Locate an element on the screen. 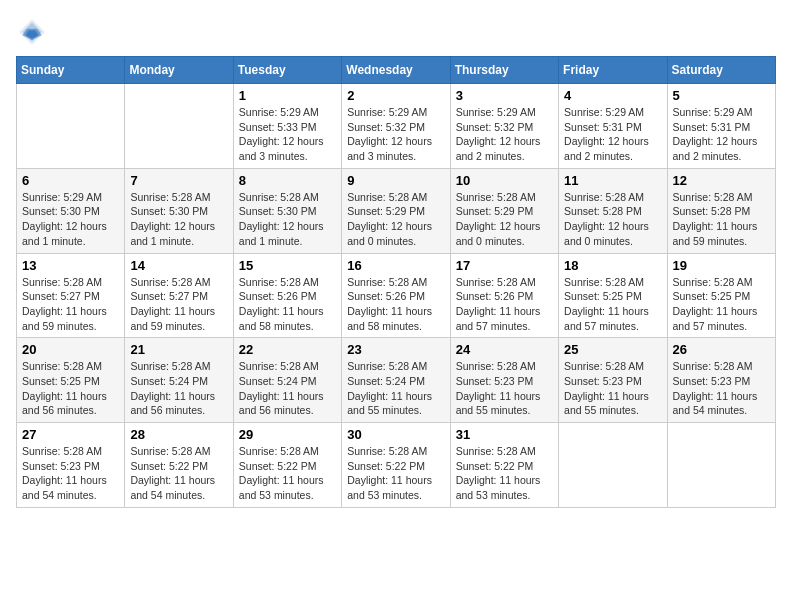 The height and width of the screenshot is (612, 792). calendar-cell: 30Sunrise: 5:28 AMSunset: 5:22 PMDayligh… is located at coordinates (396, 466).